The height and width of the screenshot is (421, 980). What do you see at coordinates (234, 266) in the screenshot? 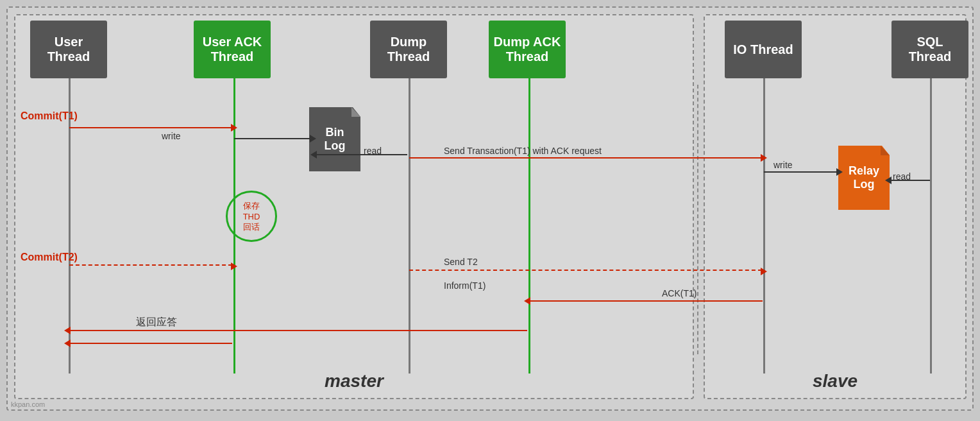
I see `commit-t2-arrowhead` at bounding box center [234, 266].